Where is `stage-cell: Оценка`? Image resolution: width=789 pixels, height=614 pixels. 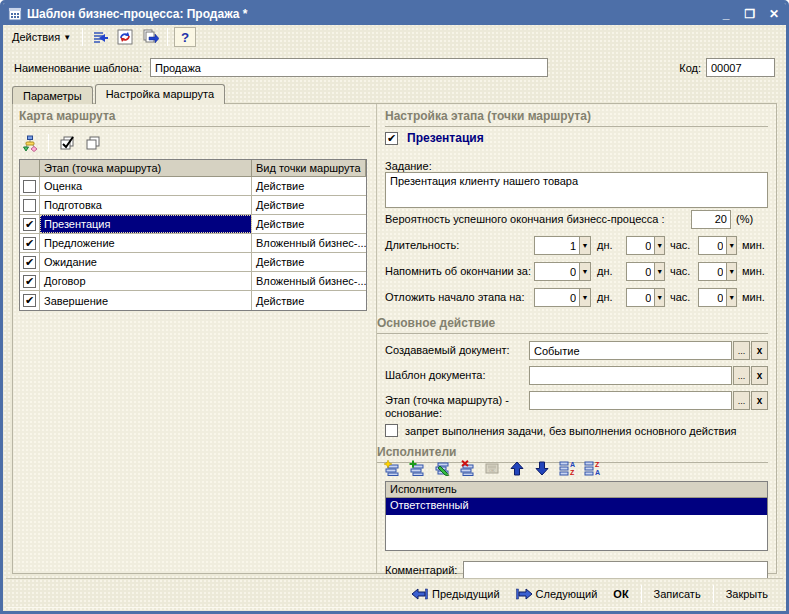 stage-cell: Оценка is located at coordinates (146, 186).